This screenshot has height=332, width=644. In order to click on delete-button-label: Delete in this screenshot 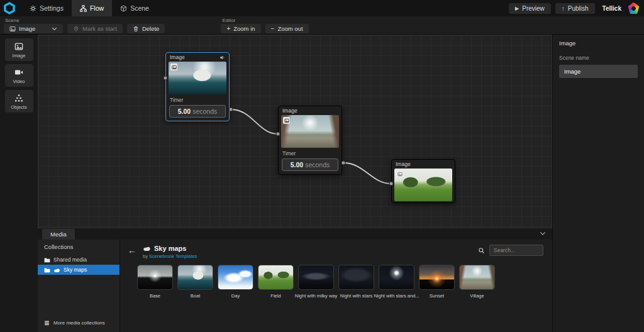, I will do `click(151, 29)`.